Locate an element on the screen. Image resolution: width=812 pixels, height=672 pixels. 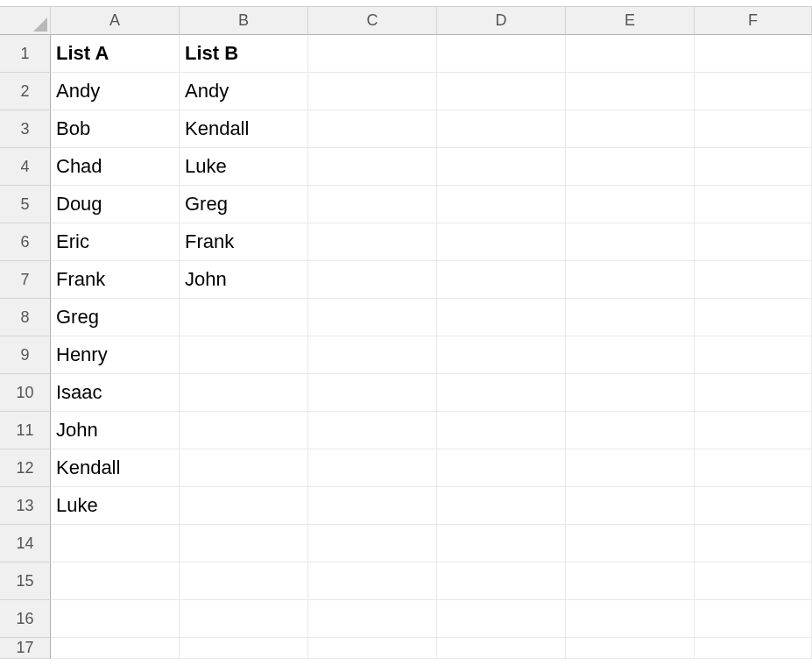
cell-f6 is located at coordinates (753, 242).